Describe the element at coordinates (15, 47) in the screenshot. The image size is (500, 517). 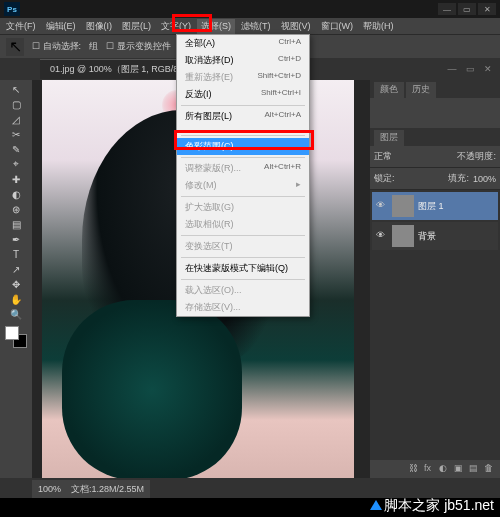
I see `move-tool-icon: ↖` at that location.